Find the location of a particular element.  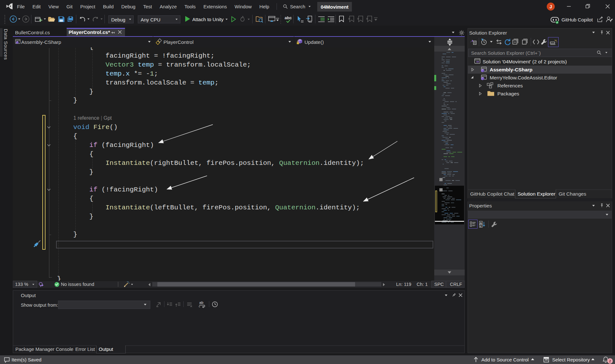

svg-text: A is located at coordinates (481, 223).